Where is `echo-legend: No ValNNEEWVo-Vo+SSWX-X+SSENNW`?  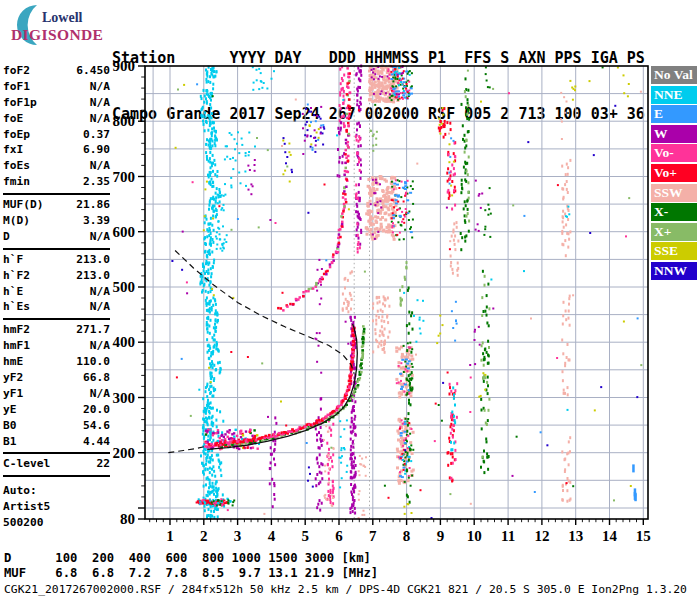
echo-legend: No ValNNEEWVo-Vo+SSWX-X+SSENNW is located at coordinates (674, 174).